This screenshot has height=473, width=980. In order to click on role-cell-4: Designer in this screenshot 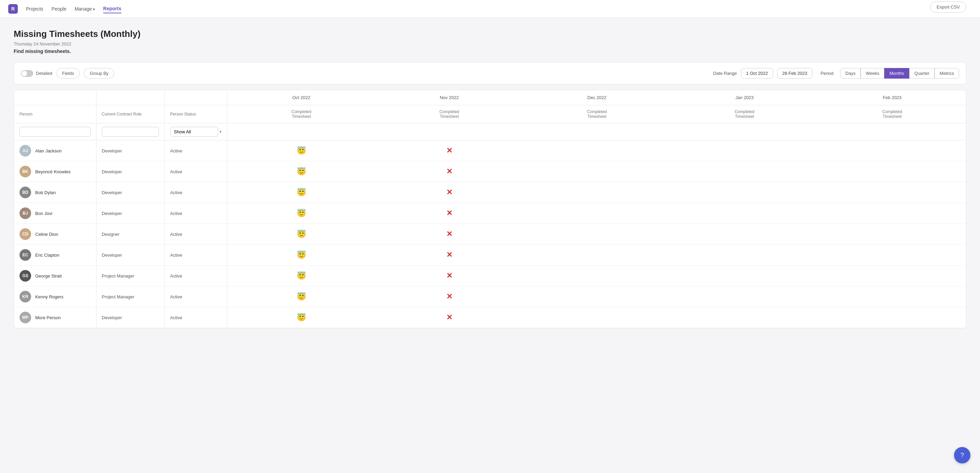, I will do `click(130, 234)`.